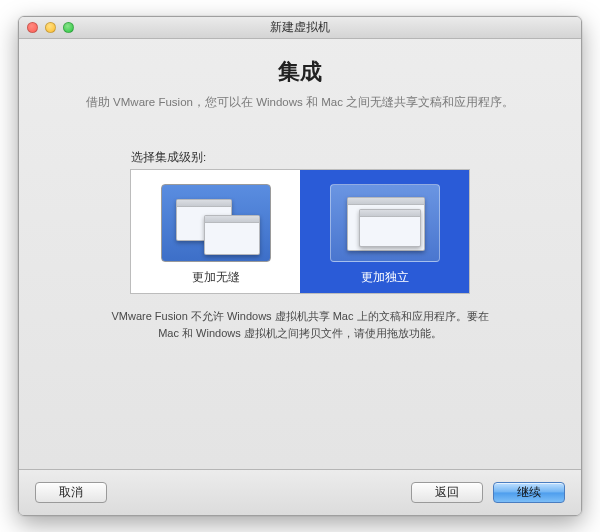  What do you see at coordinates (447, 492) in the screenshot?
I see `back-button: 返回` at bounding box center [447, 492].